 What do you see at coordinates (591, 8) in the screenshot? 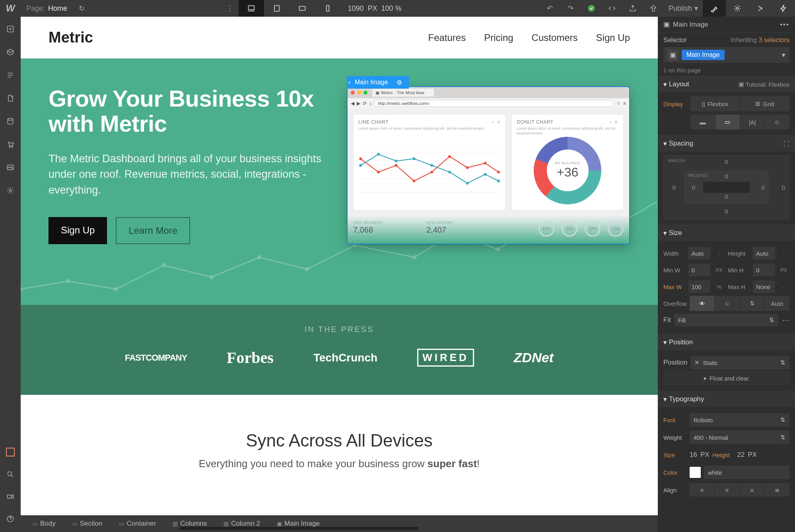
I see `status-ok-icon` at bounding box center [591, 8].